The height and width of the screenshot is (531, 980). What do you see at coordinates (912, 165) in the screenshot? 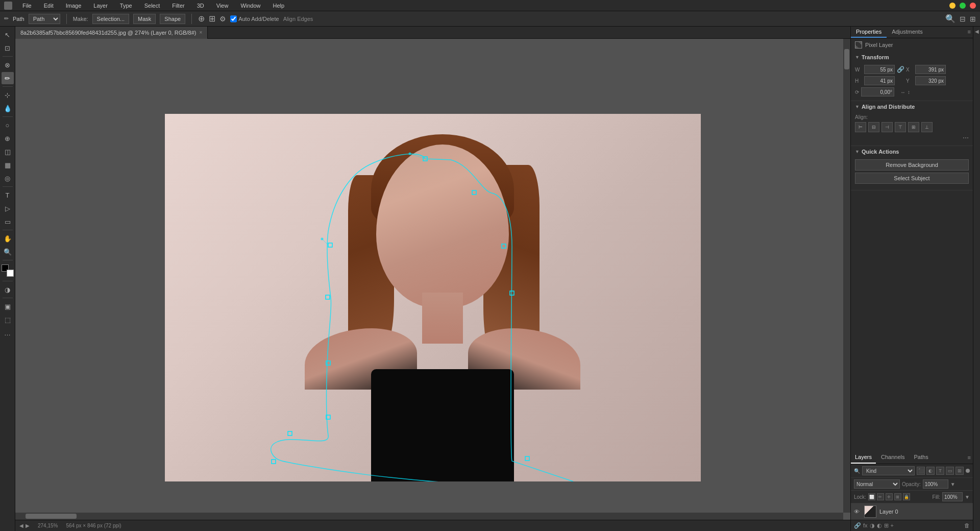
I see `remove-background-button: Remove Background` at bounding box center [912, 165].